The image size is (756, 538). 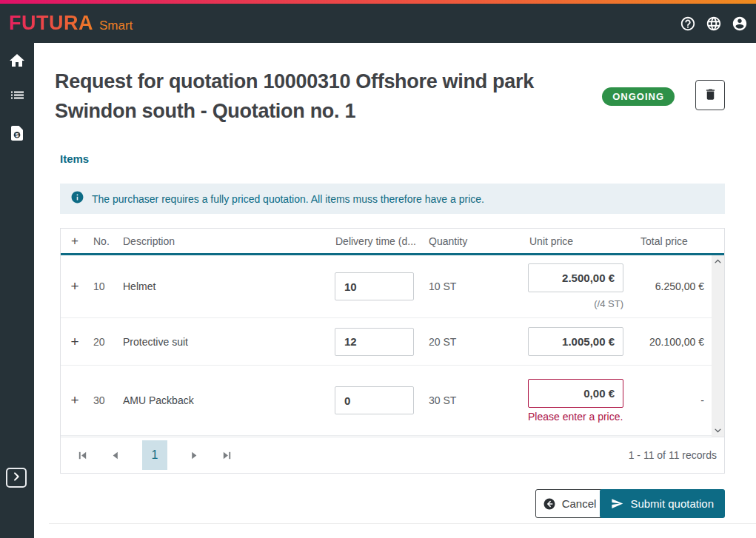 I want to click on quotation-document-icon: $, so click(x=17, y=133).